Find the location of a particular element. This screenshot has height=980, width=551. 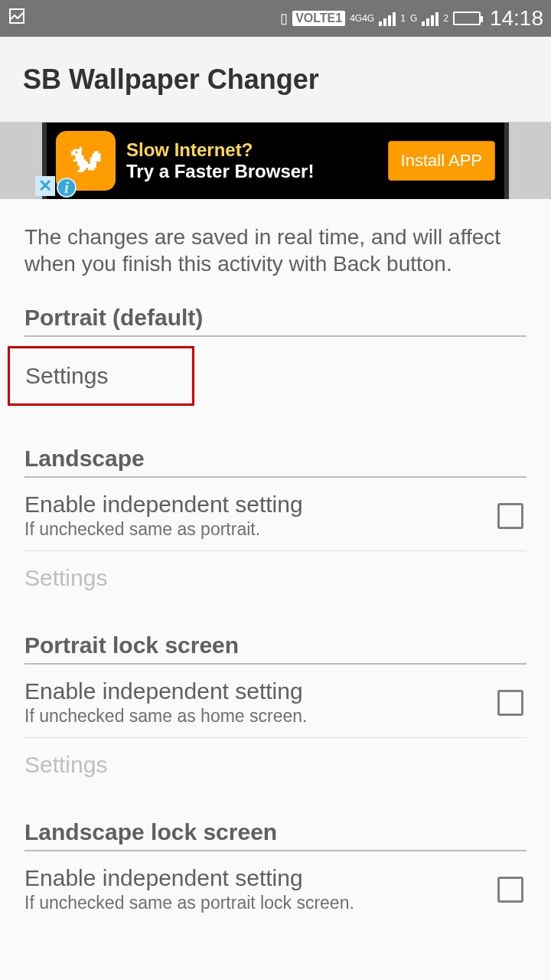

vibrate-icon: ▯ is located at coordinates (284, 18).